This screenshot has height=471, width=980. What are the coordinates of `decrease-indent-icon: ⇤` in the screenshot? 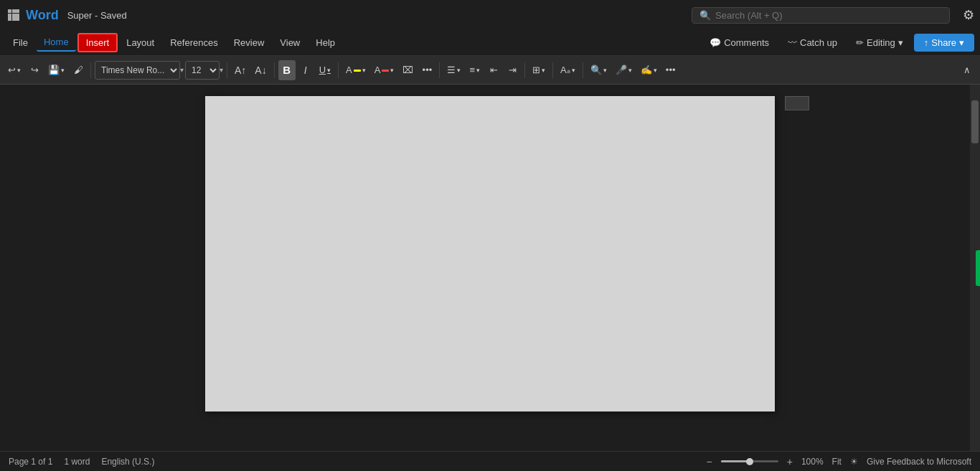 It's located at (494, 70).